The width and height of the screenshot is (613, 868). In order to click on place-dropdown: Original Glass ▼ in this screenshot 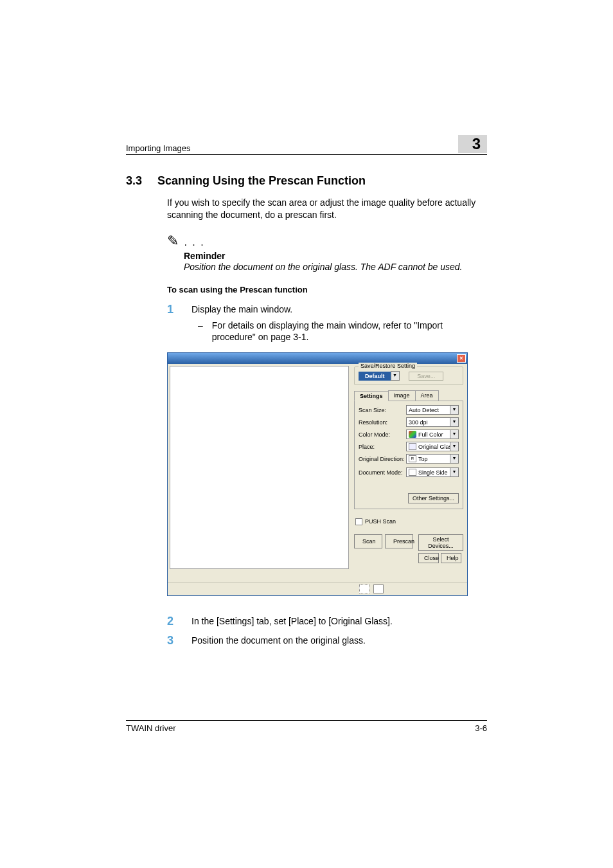, I will do `click(432, 446)`.